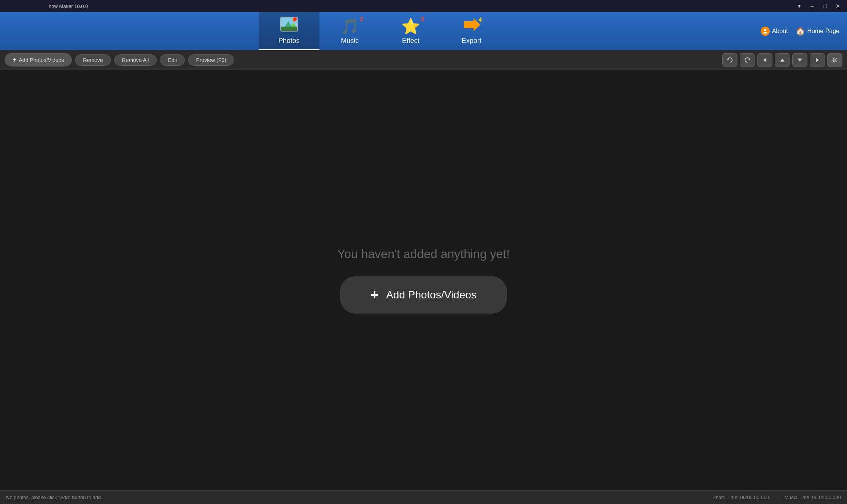 The width and height of the screenshot is (847, 504). What do you see at coordinates (747, 60) in the screenshot?
I see `redo-button` at bounding box center [747, 60].